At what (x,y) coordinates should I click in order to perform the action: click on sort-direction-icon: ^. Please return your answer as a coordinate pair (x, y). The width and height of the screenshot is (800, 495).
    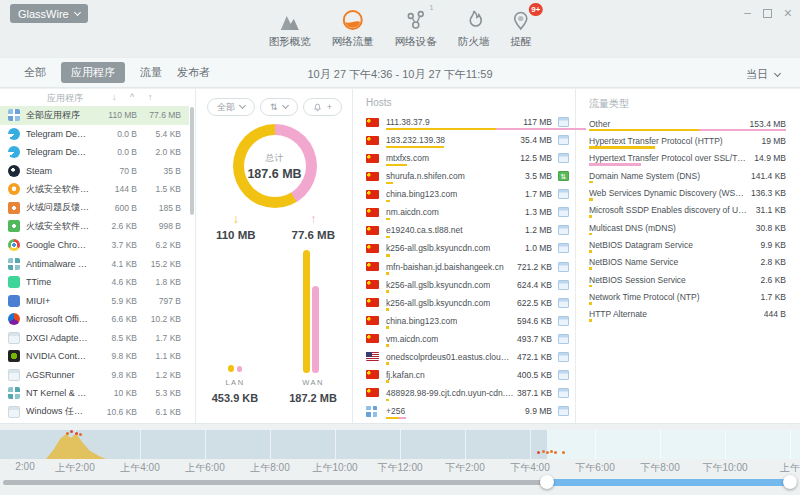
    Looking at the image, I should click on (132, 97).